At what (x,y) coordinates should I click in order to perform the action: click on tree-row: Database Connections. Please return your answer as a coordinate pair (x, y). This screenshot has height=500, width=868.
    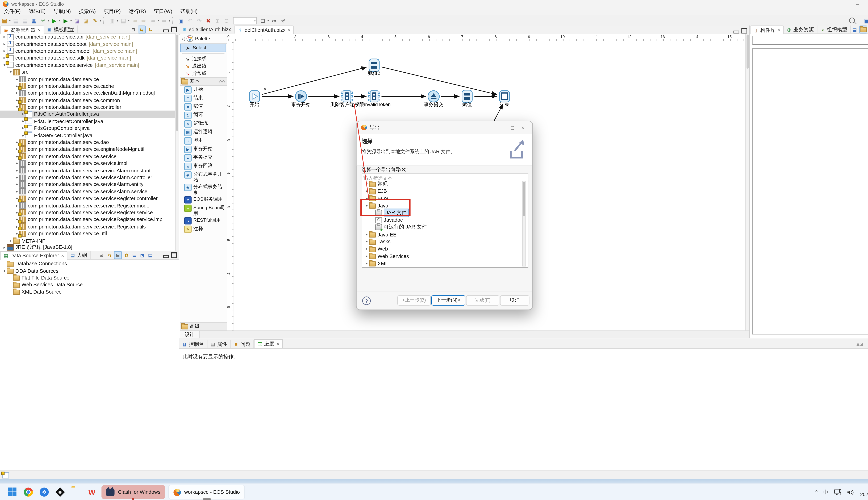
    Looking at the image, I should click on (90, 264).